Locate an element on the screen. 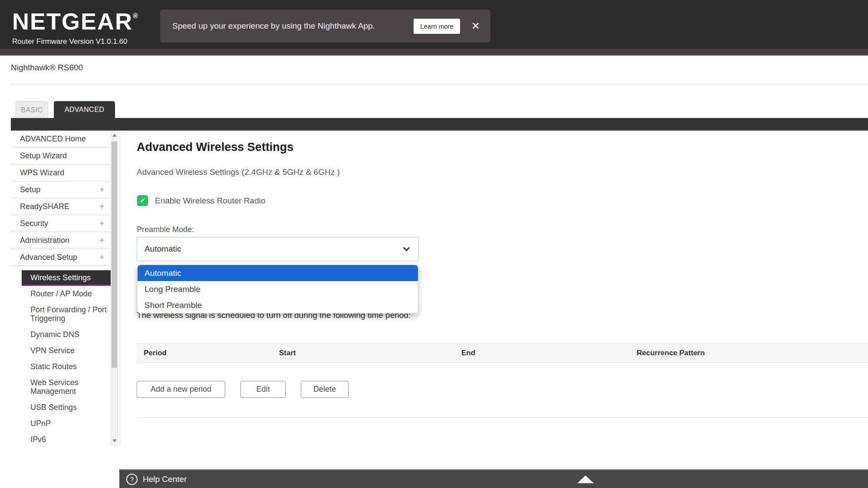  sidebar-subitem-web-services-management: Web Services Management is located at coordinates (61, 387).